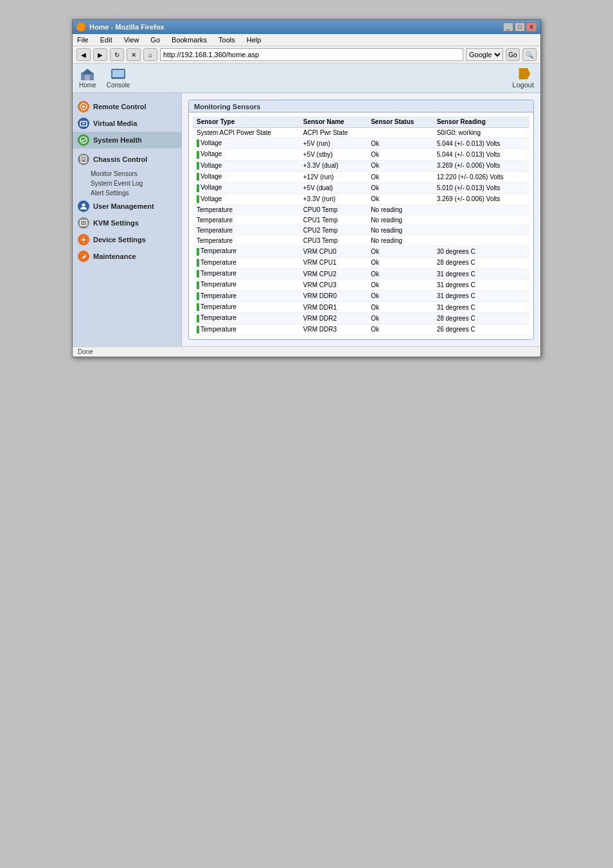 The width and height of the screenshot is (613, 868). What do you see at coordinates (84, 256) in the screenshot?
I see `maintenance-icon` at bounding box center [84, 256].